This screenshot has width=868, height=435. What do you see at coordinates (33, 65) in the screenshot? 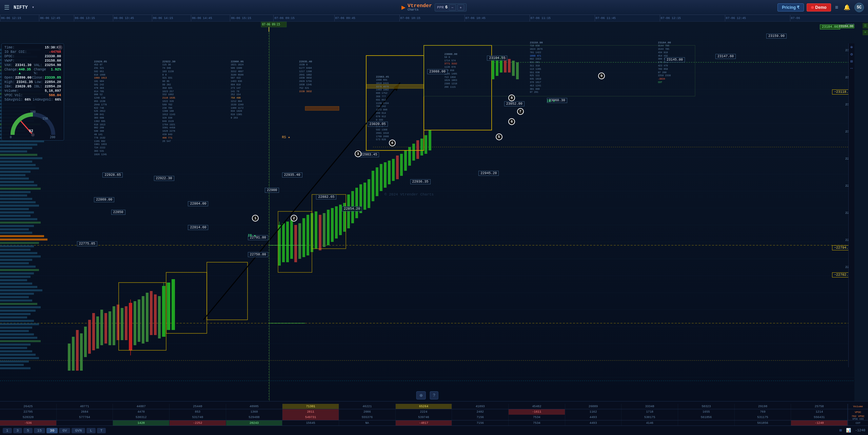
I see `vah-row: VAH: 23341.30 VAL: 23254.90` at bounding box center [33, 65].